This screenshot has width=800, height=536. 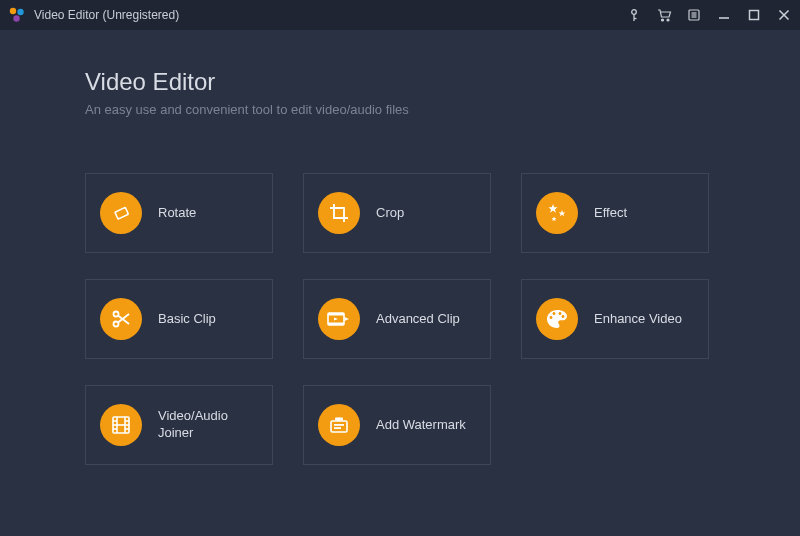 I want to click on tile-joiner: Video/Audio Joiner, so click(x=179, y=425).